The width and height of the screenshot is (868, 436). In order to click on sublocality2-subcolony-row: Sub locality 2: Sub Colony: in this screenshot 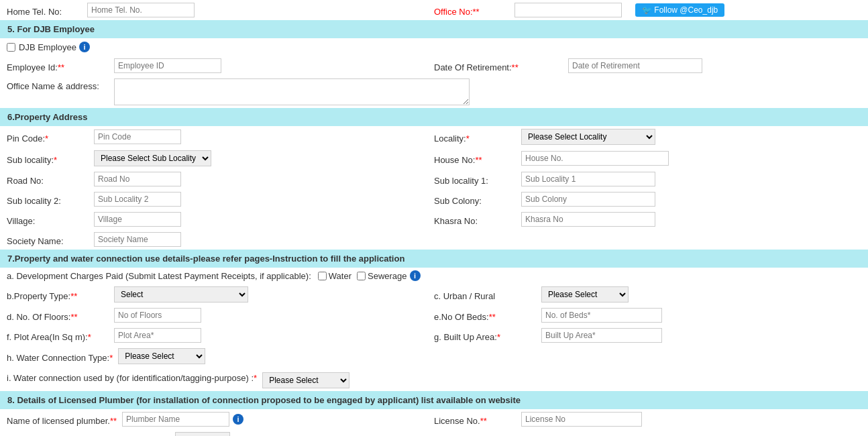, I will do `click(434, 199)`.